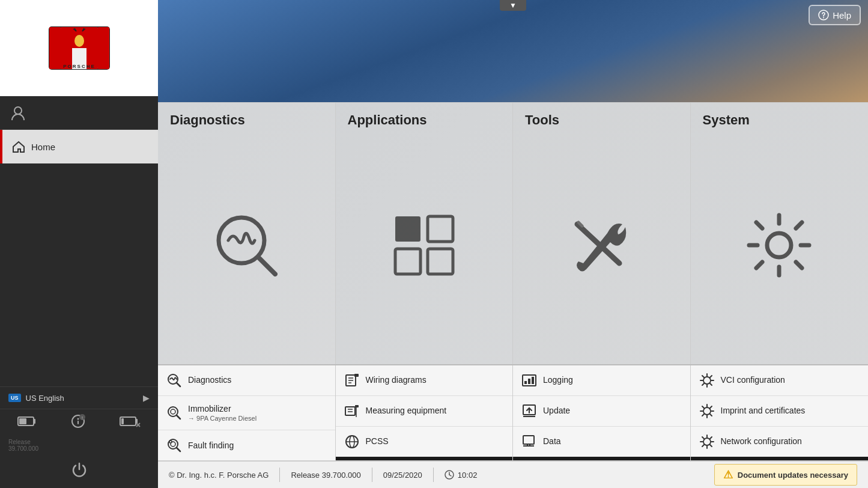 Image resolution: width=868 pixels, height=488 pixels. What do you see at coordinates (449, 475) in the screenshot?
I see `clock-icon` at bounding box center [449, 475].